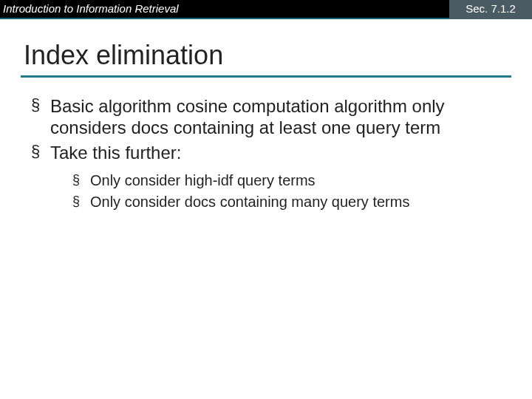 This screenshot has height=399, width=532. I want to click on sub-bullet-item: Only consider high-idf query terms, so click(287, 180).